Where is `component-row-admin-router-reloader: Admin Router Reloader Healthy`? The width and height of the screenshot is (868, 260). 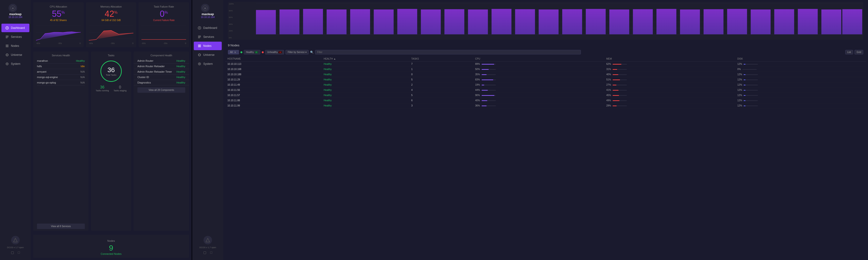
component-row-admin-router-reloader: Admin Router Reloader Healthy is located at coordinates (161, 66).